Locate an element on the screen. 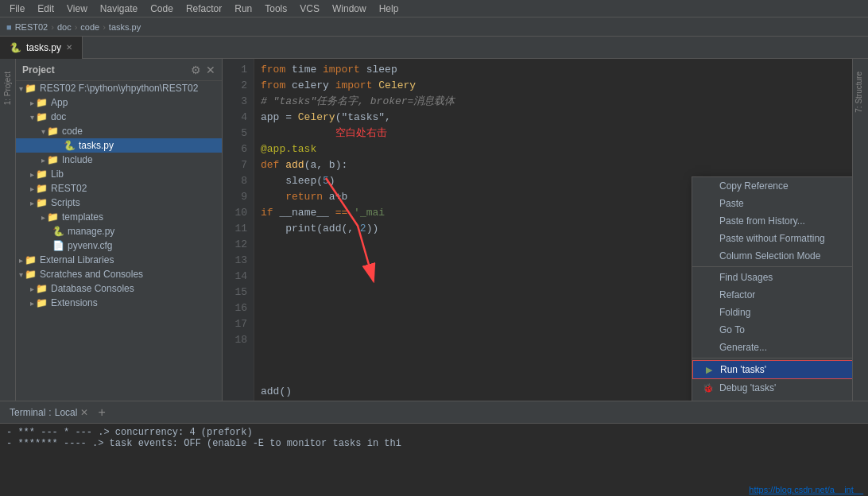  context-item-left: Column Selection Mode is located at coordinates (761, 256).